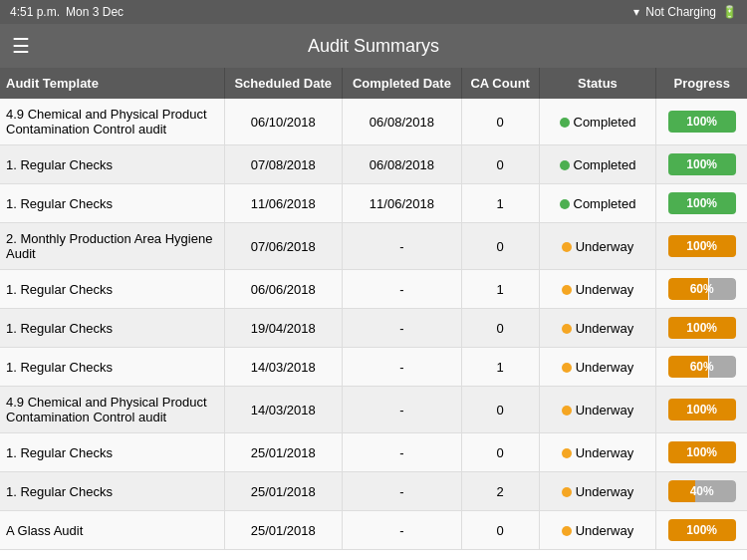 The height and width of the screenshot is (560, 747). What do you see at coordinates (283, 122) in the screenshot?
I see `cell-scheduled: 06/10/2018` at bounding box center [283, 122].